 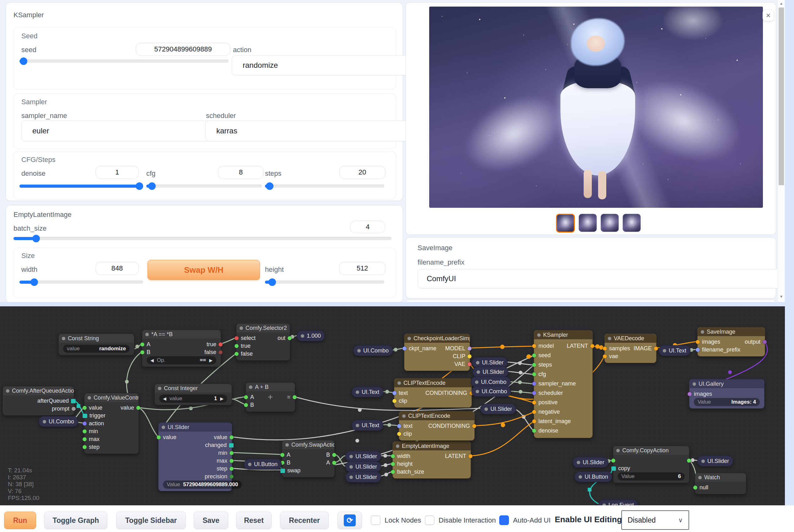 I want to click on seed-slider, so click(x=124, y=61).